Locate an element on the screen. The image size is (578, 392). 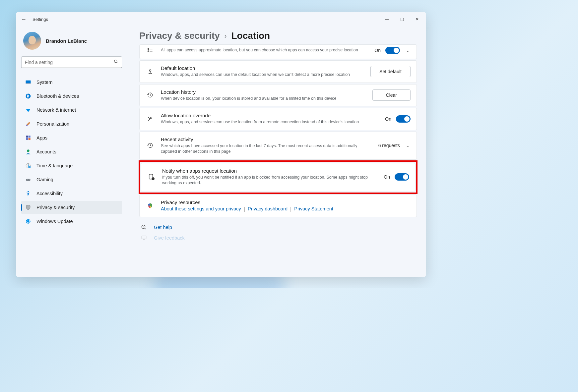
feedback-icon is located at coordinates (144, 238).